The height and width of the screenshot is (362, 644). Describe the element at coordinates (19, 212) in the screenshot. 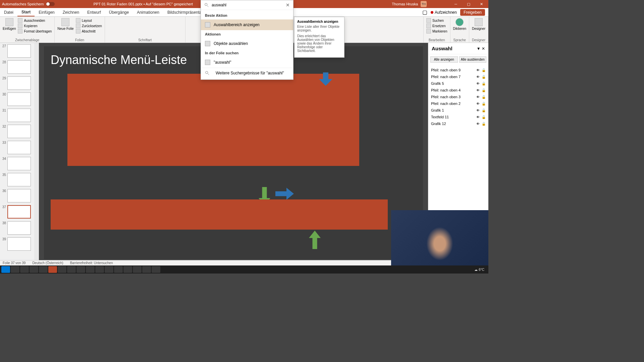

I see `thumbnail-37: 37` at that location.